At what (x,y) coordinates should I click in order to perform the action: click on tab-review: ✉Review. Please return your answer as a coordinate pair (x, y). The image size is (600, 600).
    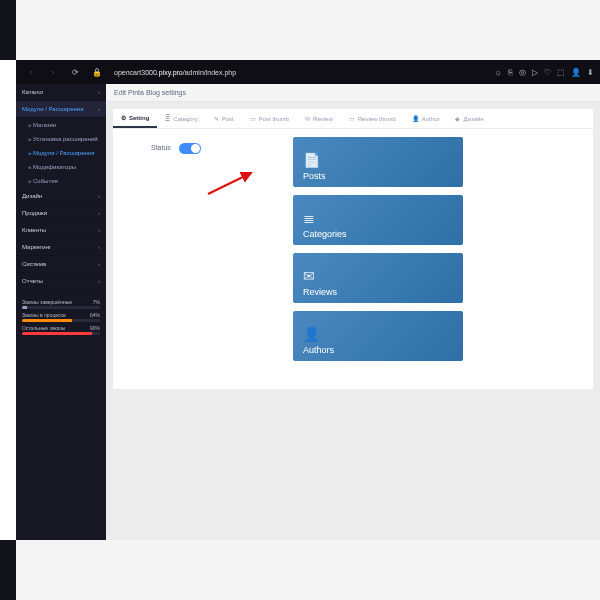
    Looking at the image, I should click on (319, 118).